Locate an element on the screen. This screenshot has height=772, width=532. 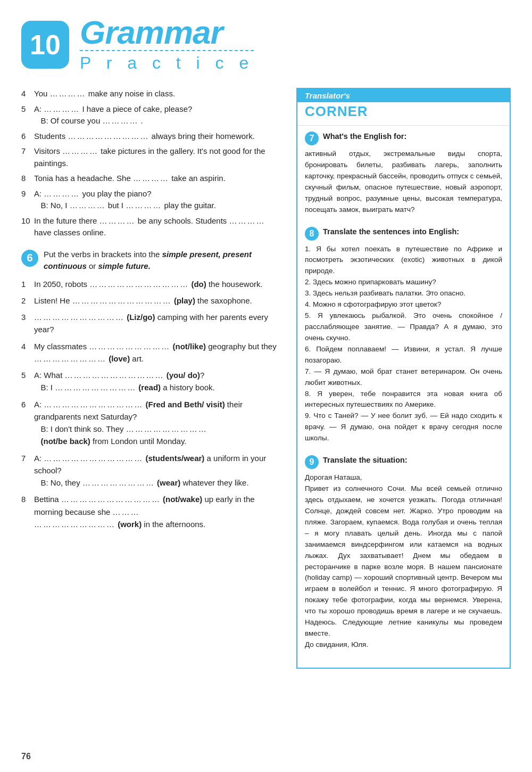
list-item: 4 My classmates ……………………… (not/like) geo… is located at coordinates (152, 352).